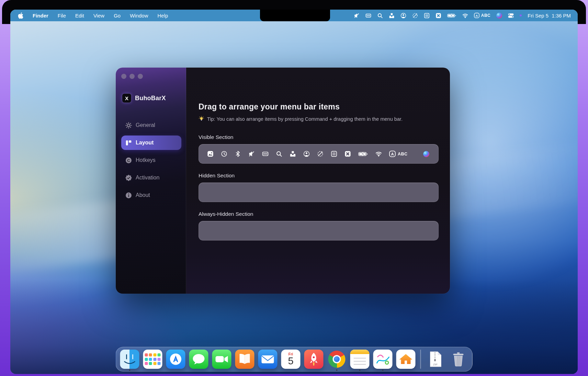 Image resolution: width=588 pixels, height=376 pixels. Describe the element at coordinates (337, 359) in the screenshot. I see `dock-item-chrome` at that location.